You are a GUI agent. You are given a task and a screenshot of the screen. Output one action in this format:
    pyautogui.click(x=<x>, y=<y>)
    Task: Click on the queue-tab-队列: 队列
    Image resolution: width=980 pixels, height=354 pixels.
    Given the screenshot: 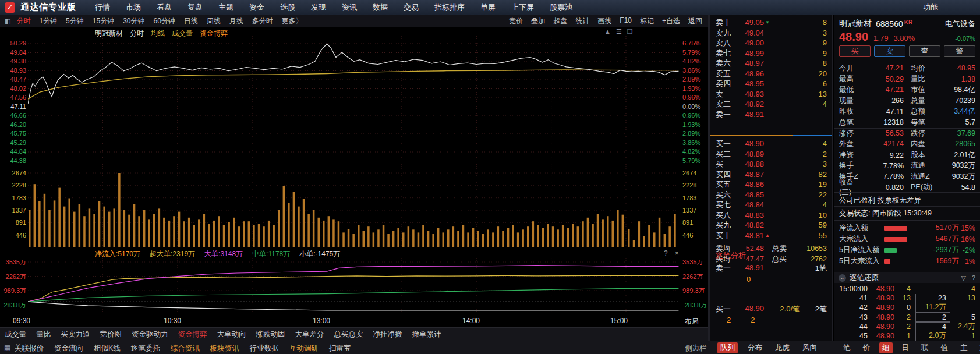 What is the action you would take?
    pyautogui.click(x=728, y=348)
    